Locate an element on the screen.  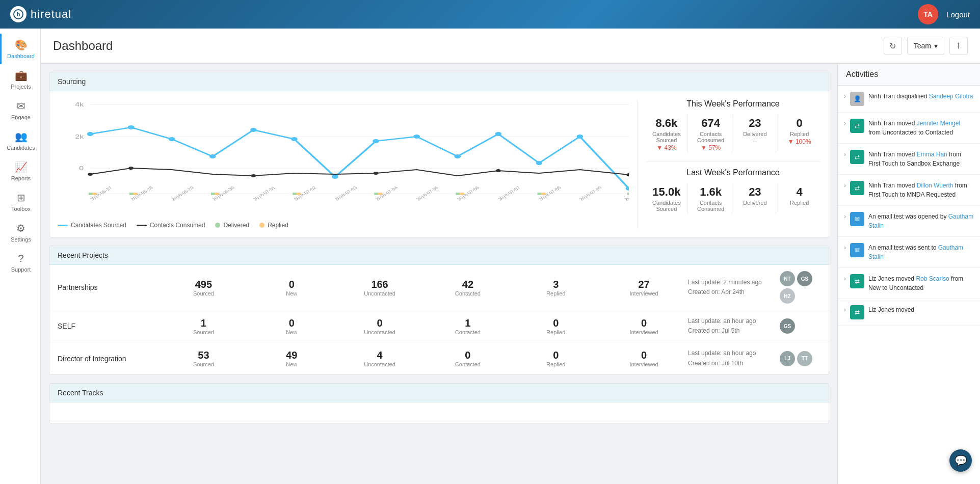
table-row: Partnerships 495Sourced 0New 166Uncontac… is located at coordinates (439, 287).